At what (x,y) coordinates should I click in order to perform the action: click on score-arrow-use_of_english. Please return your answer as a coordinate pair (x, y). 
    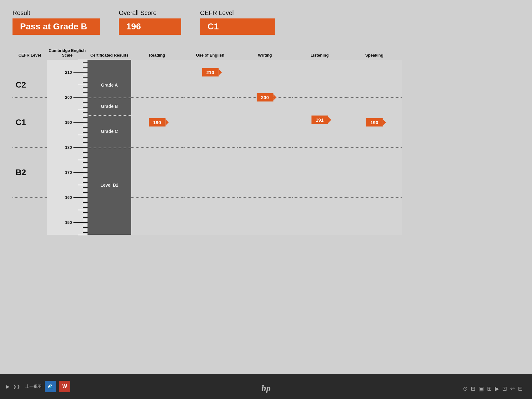
    Looking at the image, I should click on (220, 72).